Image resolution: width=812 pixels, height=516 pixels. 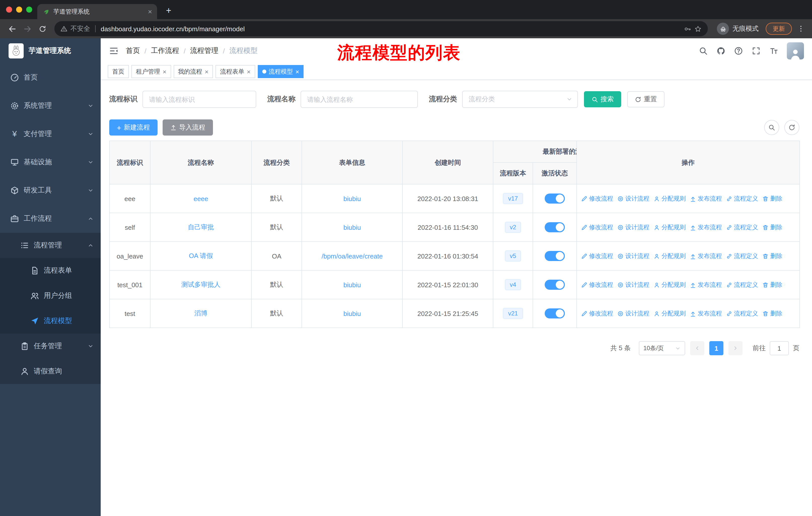 What do you see at coordinates (513, 313) in the screenshot?
I see `version-badge: v21` at bounding box center [513, 313].